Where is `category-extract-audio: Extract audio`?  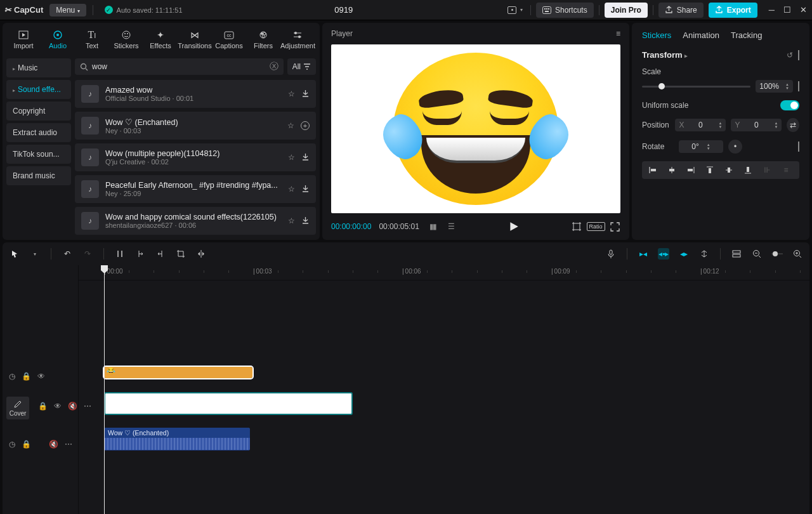 category-extract-audio: Extract audio is located at coordinates (39, 133).